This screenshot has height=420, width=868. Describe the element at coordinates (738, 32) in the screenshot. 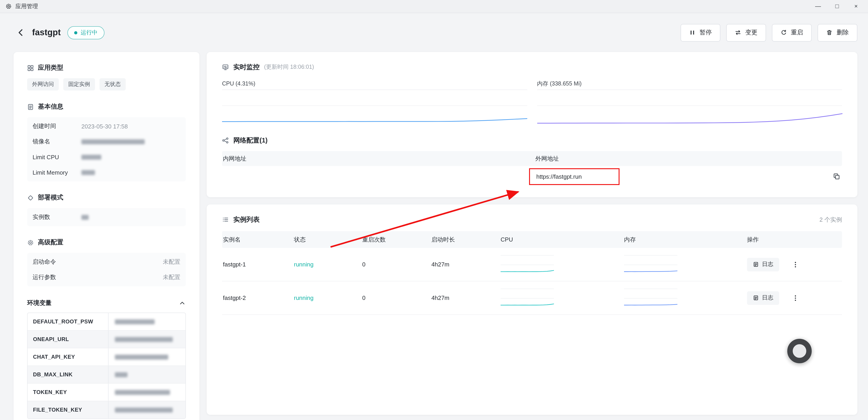

I see `change-arrows-icon` at that location.